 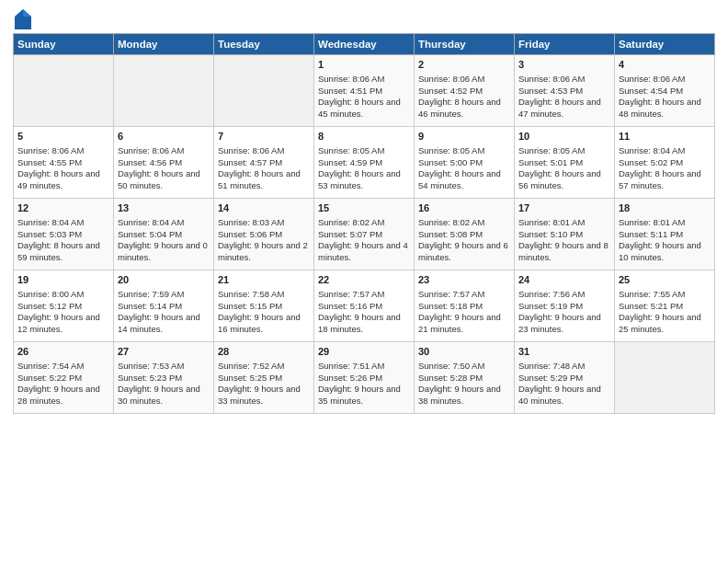 What do you see at coordinates (551, 377) in the screenshot?
I see `sunset-text: Sunset: 5:29 PM` at bounding box center [551, 377].